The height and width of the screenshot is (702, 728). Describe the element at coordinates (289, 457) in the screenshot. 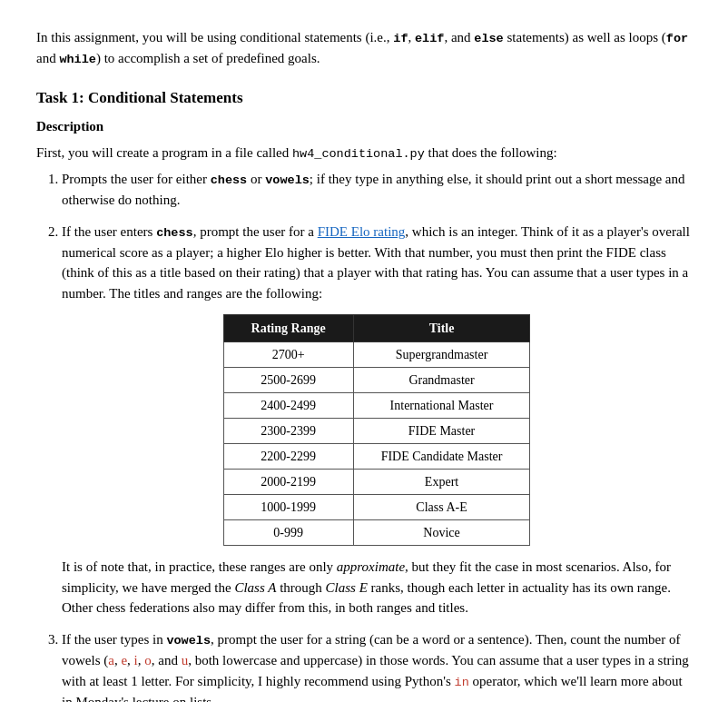

I see `table-cell-range: 2200-2299` at that location.